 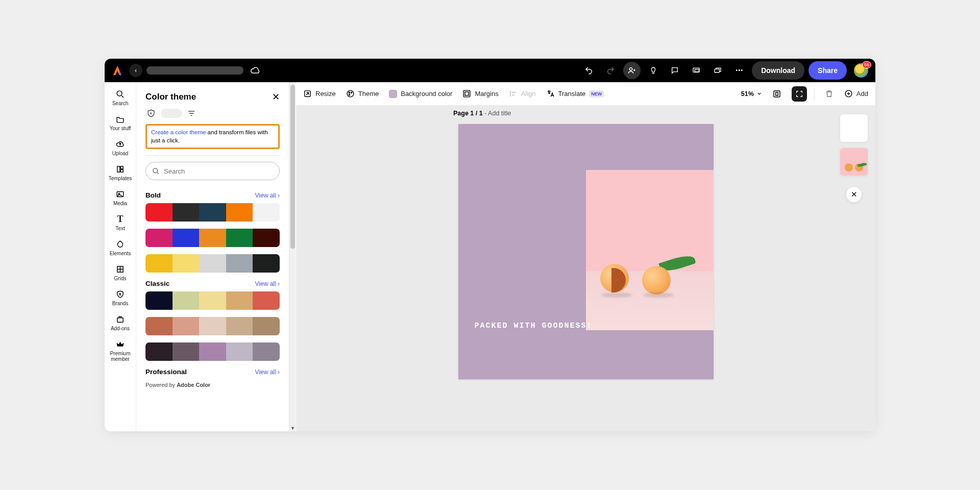 What do you see at coordinates (482, 113) in the screenshot?
I see `page-label: Page 1 / 1 - Add title` at bounding box center [482, 113].